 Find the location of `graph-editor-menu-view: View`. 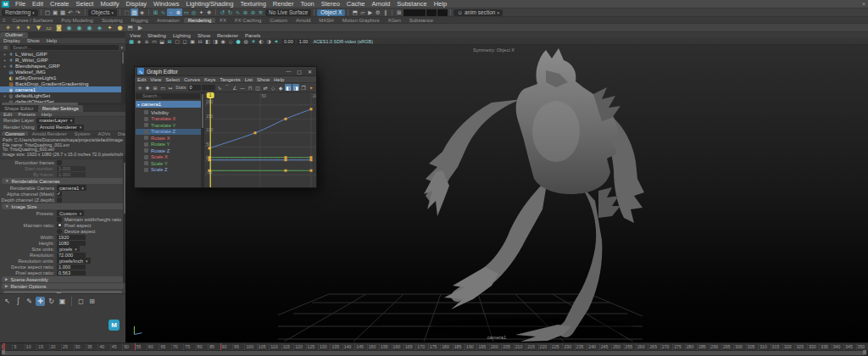

graph-editor-menu-view: View is located at coordinates (156, 80).